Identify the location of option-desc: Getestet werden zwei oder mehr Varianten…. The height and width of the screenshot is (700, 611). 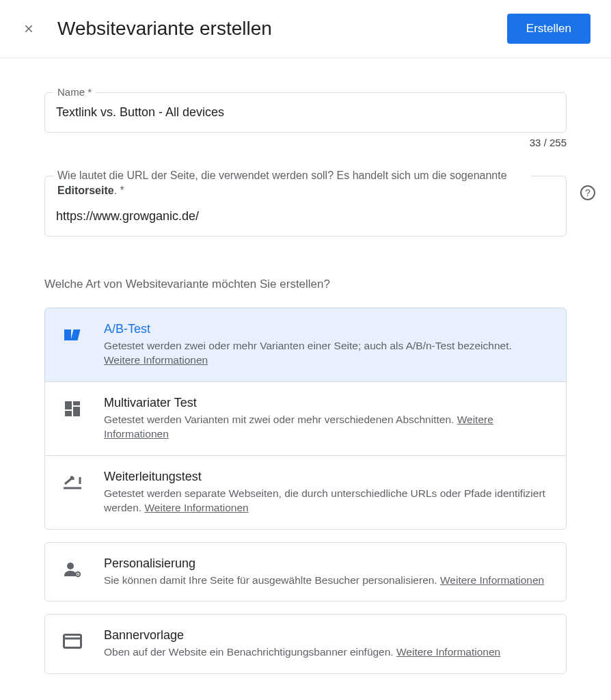
(327, 353).